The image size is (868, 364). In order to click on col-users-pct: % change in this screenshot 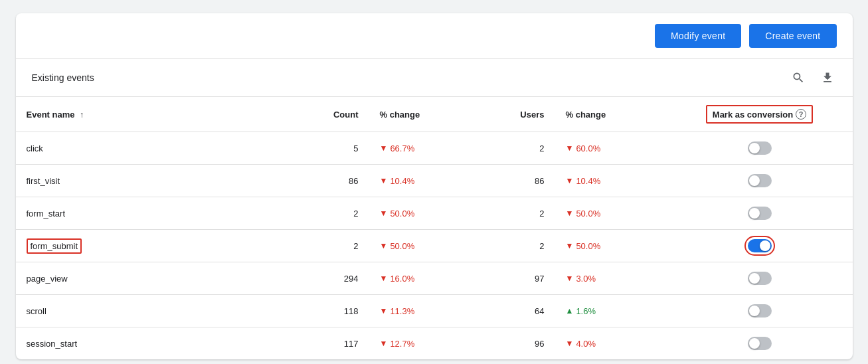, I will do `click(611, 114)`.